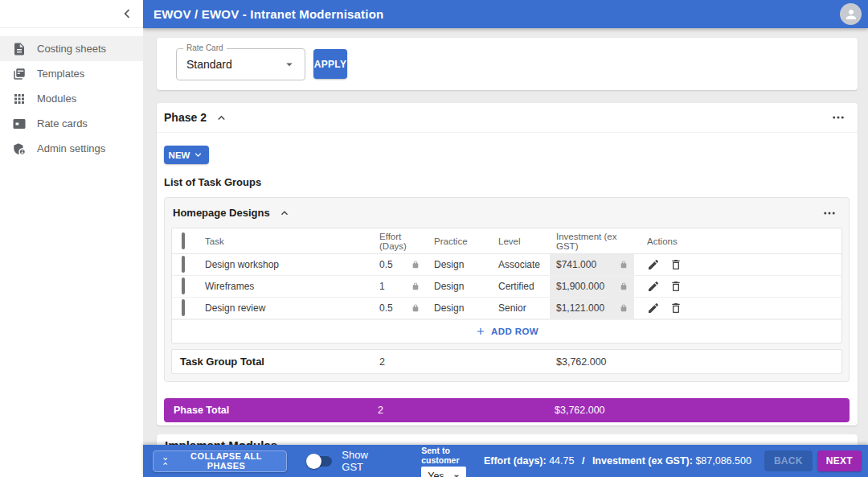  What do you see at coordinates (506, 286) in the screenshot?
I see `table-row: Wireframes 1 Design Certified $1,900.000` at bounding box center [506, 286].